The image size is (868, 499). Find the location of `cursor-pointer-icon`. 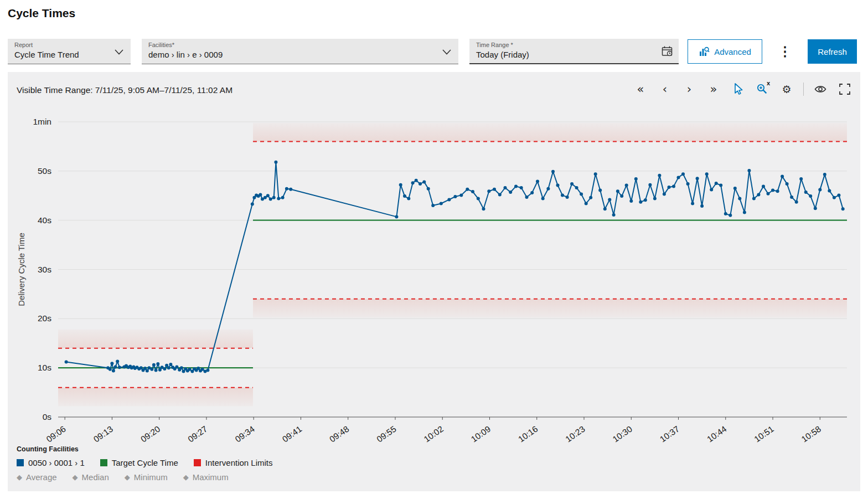

cursor-pointer-icon is located at coordinates (738, 89).